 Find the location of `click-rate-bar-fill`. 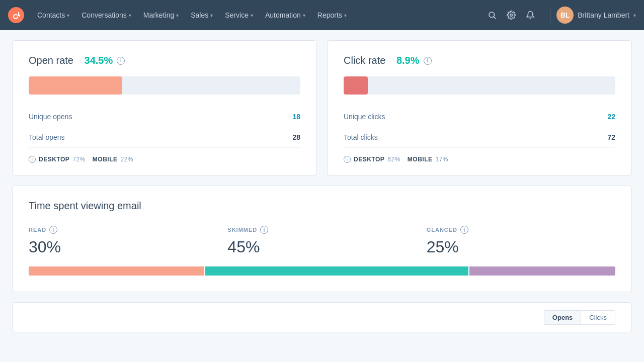

click-rate-bar-fill is located at coordinates (356, 85).